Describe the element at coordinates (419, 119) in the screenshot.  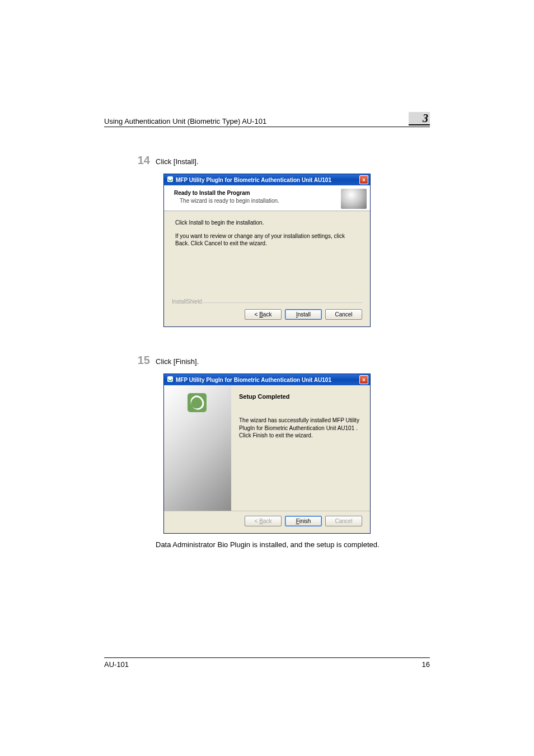
I see `chapter-box: 3` at that location.